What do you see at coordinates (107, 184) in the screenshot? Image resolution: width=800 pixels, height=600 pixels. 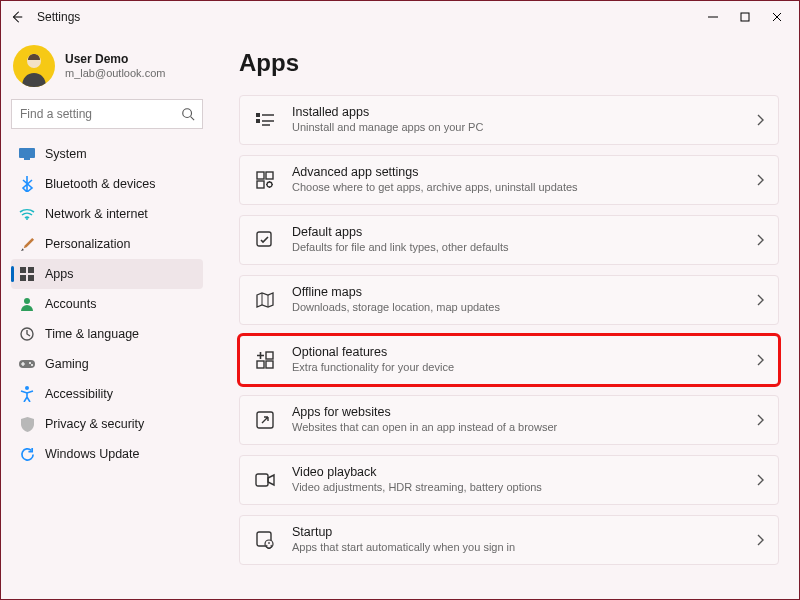 I see `sidebar-item-bluetooth: Bluetooth & devices` at bounding box center [107, 184].